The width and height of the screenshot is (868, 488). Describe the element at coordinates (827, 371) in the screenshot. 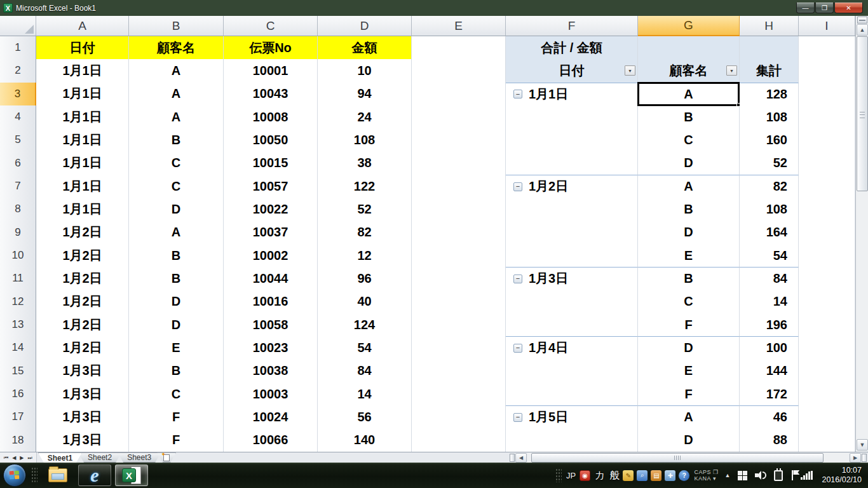

I see `cell-I15` at that location.